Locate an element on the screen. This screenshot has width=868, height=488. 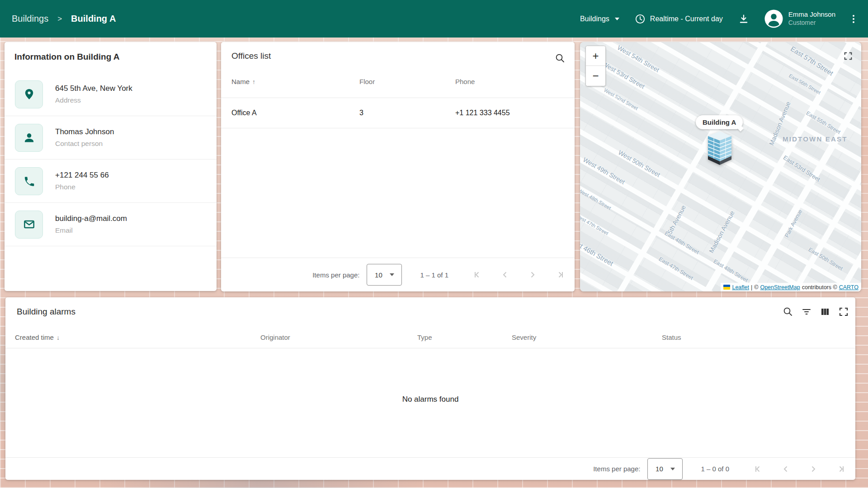
fullscreen-icon is located at coordinates (844, 312).